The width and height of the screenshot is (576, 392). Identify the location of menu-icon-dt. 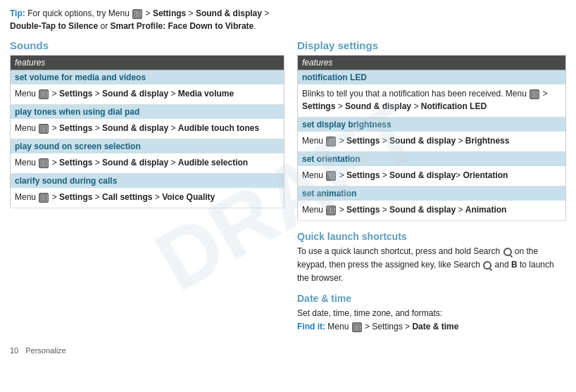
(357, 327).